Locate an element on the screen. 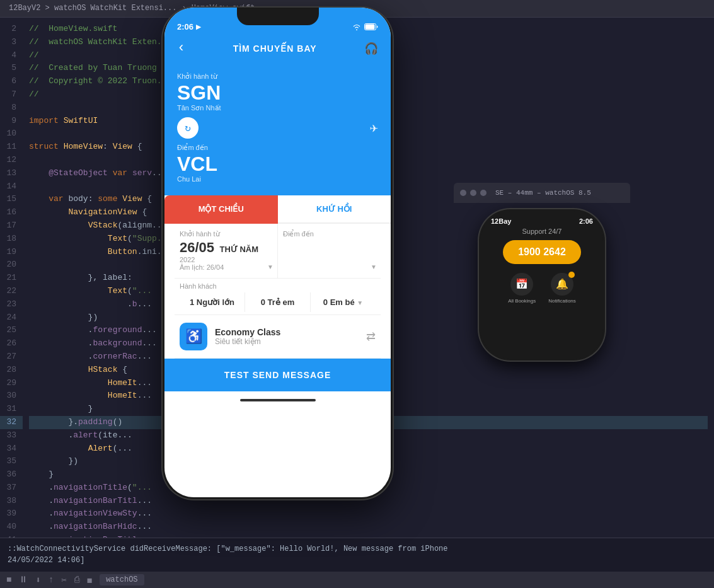 This screenshot has height=588, width=714. watch-phone-button: 1900 2642 is located at coordinates (542, 252).